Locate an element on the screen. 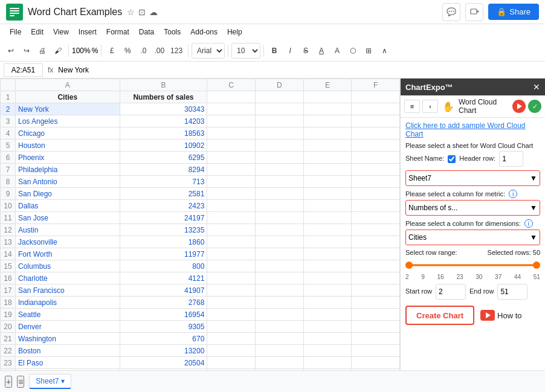 The height and width of the screenshot is (392, 545). cell-city-15: Columbus is located at coordinates (68, 266).